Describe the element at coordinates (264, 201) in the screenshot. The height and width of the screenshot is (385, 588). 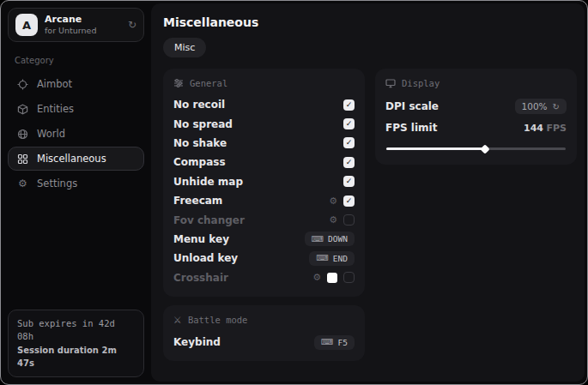
I see `row-freecam: Freecam ⚙ ✓` at that location.